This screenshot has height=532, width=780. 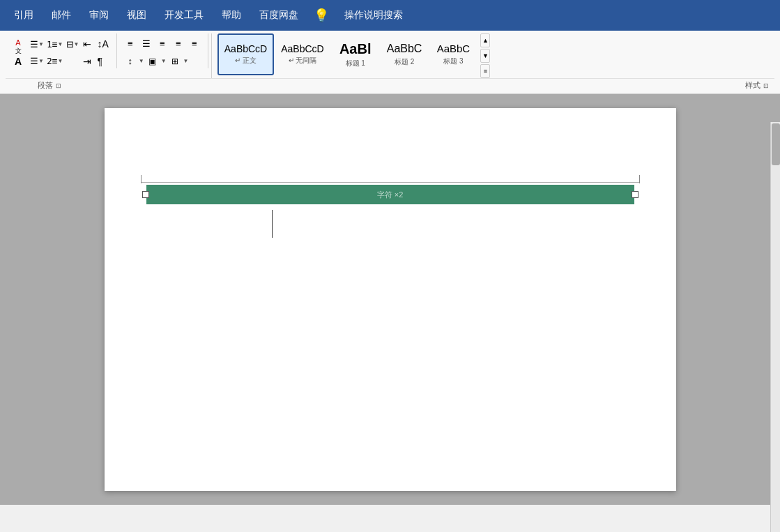 I want to click on styles-gallery: AaBbCcD ↵ 正文 AaBbCcD ↵ 无间隔 AaBl 标题 1 AaB…, so click(x=493, y=56).